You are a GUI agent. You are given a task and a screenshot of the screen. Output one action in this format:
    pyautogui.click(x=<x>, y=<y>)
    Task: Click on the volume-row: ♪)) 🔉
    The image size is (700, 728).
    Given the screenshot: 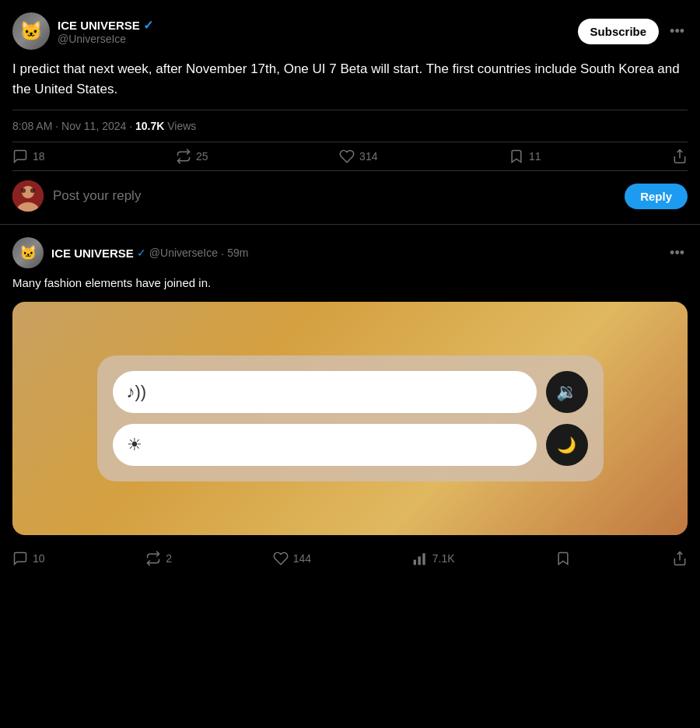 What is the action you would take?
    pyautogui.click(x=350, y=392)
    